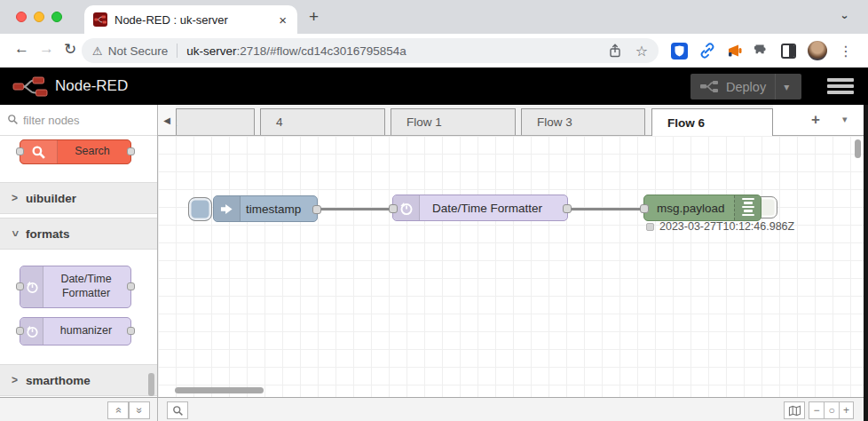 The height and width of the screenshot is (421, 868). What do you see at coordinates (98, 52) in the screenshot?
I see `not-secure-warning-icon: ⚠` at bounding box center [98, 52].